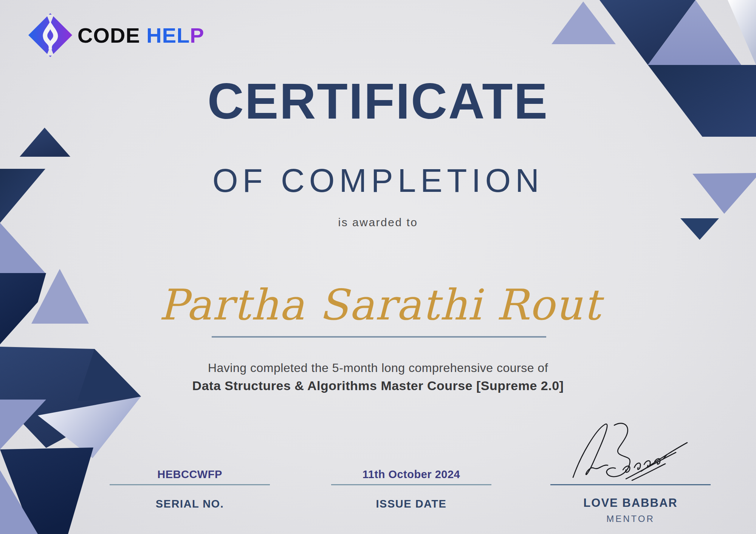  What do you see at coordinates (23, 248) in the screenshot?
I see `triangle-left-periwinkle` at bounding box center [23, 248].